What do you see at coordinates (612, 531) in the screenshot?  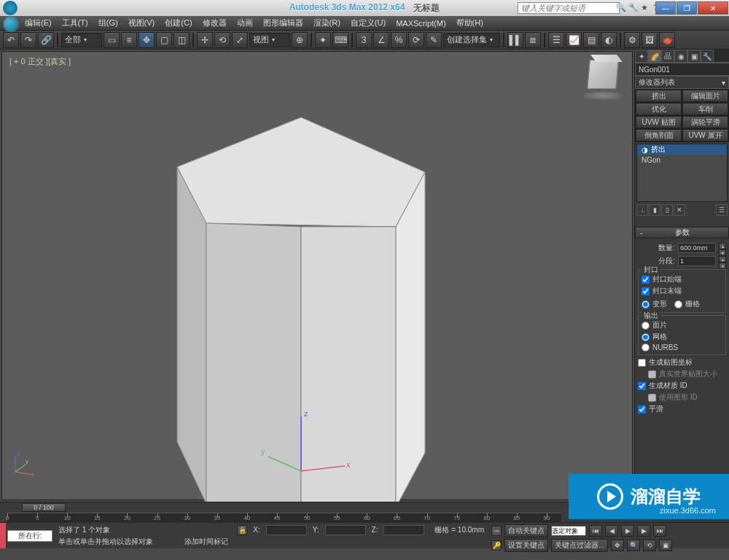 I see `prev-frame-button: ◀` at bounding box center [612, 531].